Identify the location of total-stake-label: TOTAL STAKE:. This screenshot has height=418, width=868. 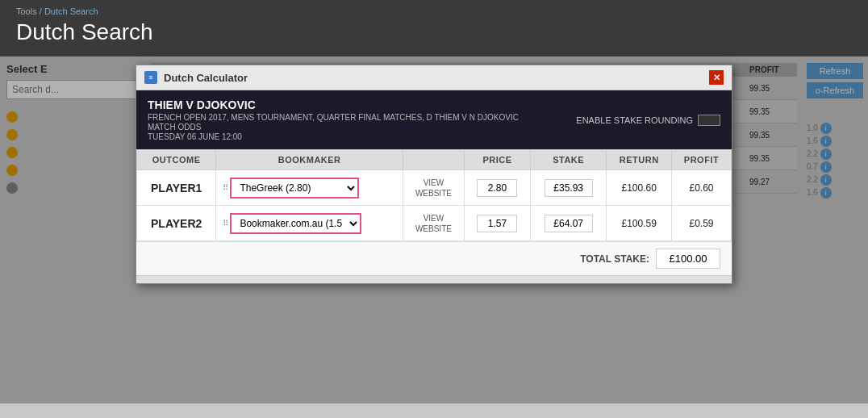
(615, 259).